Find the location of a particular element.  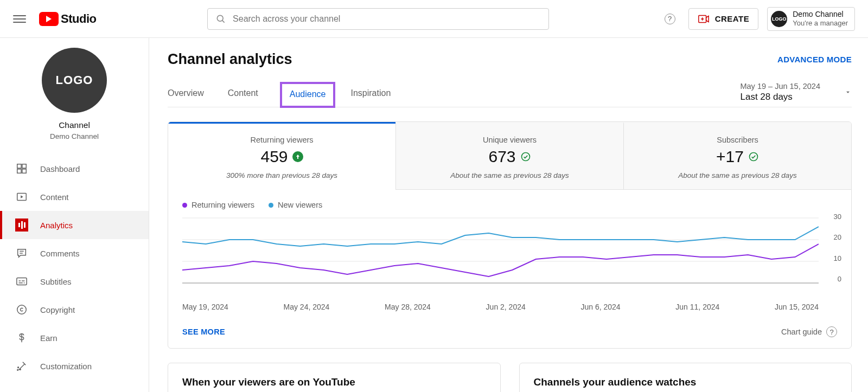

metric-label: Returning viewers is located at coordinates (282, 140).